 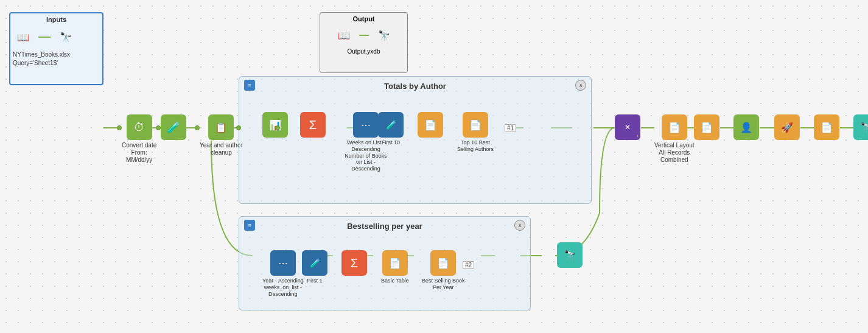 I want to click on totals-table-icon: 📄, so click(x=475, y=125).